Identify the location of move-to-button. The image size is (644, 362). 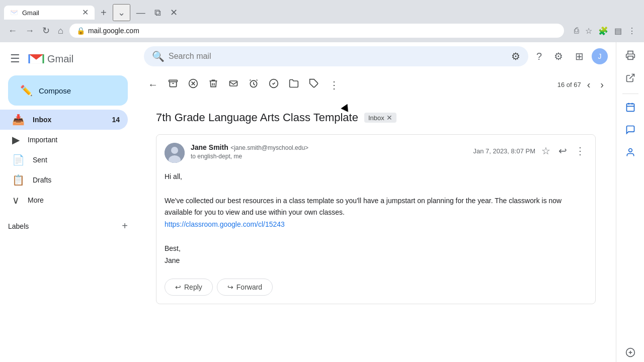
(294, 84).